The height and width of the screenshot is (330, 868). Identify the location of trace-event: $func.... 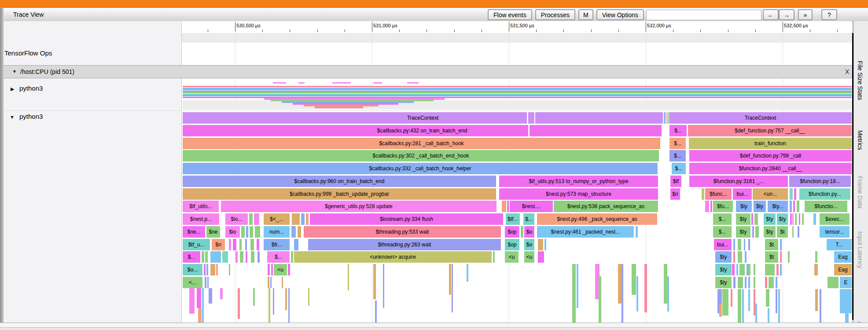
(718, 194).